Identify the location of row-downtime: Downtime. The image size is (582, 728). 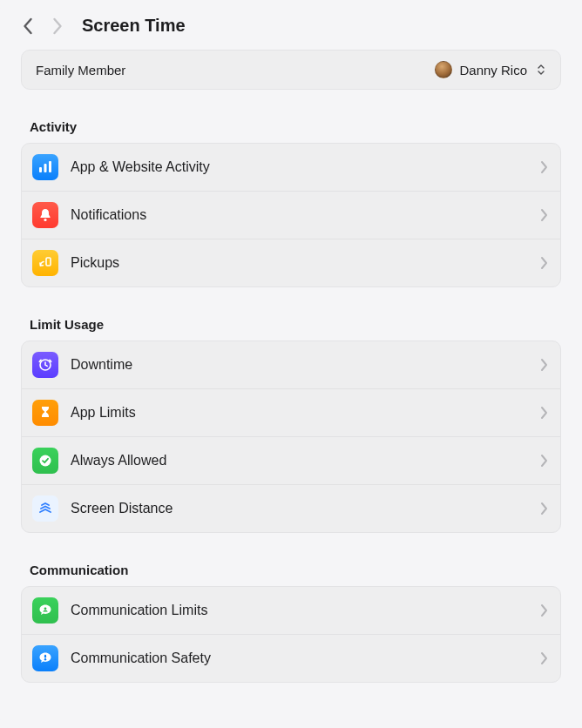
(291, 365).